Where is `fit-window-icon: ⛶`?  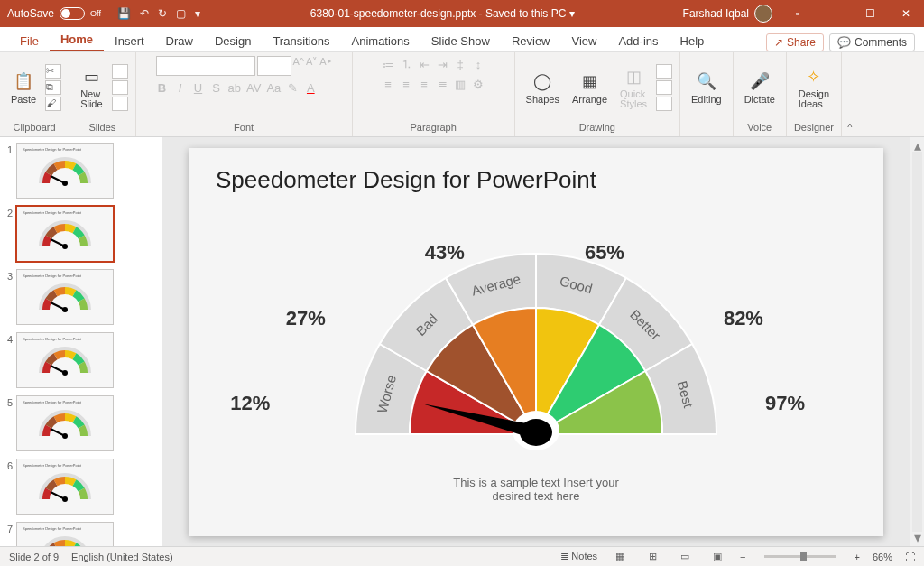 fit-window-icon: ⛶ is located at coordinates (910, 557).